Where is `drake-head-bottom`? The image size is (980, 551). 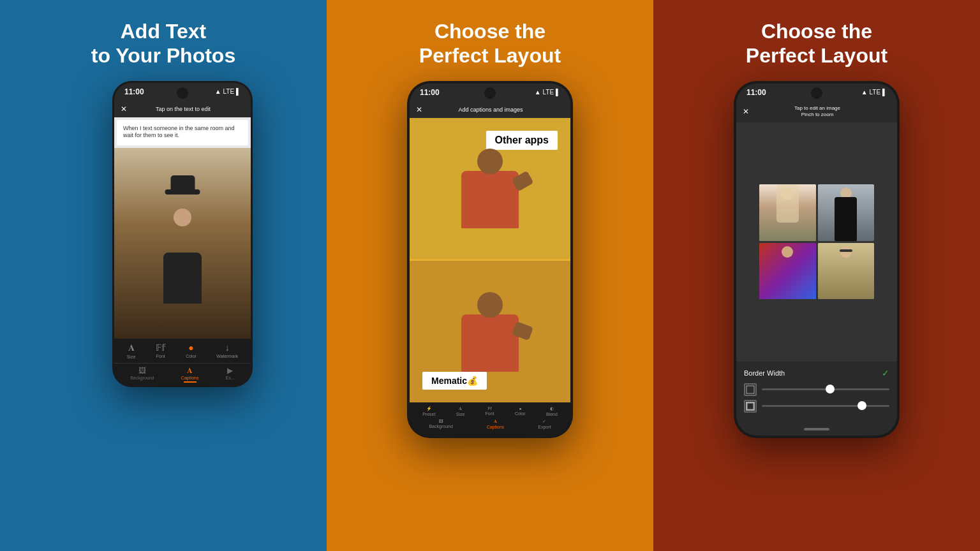 drake-head-bottom is located at coordinates (490, 305).